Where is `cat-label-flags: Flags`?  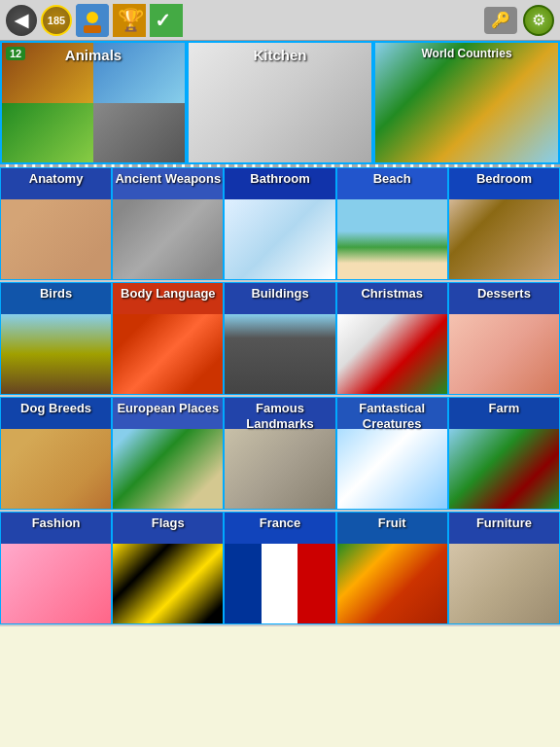 cat-label-flags: Flags is located at coordinates (167, 523).